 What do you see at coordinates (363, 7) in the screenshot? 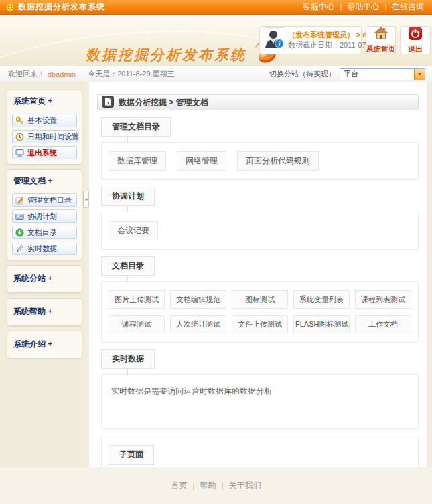
I see `topbar-links: 客服中心|帮助中心|在线咨询` at bounding box center [363, 7].